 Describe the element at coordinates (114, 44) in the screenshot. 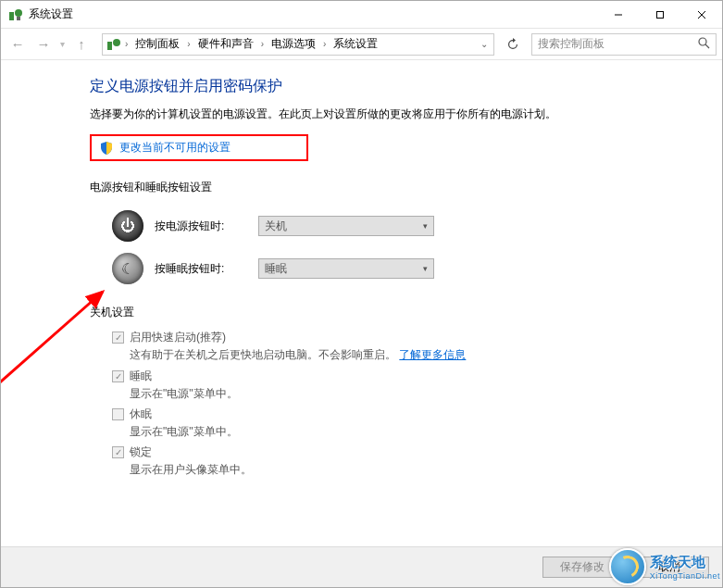

I see `control-panel-icon` at that location.